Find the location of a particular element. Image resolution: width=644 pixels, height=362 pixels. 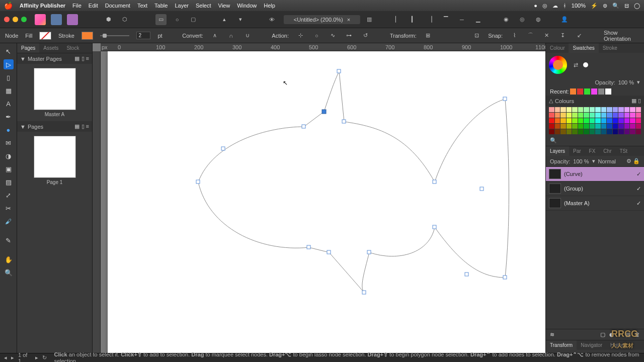

action-smooth-icon: ∿ is located at coordinates (333, 36).